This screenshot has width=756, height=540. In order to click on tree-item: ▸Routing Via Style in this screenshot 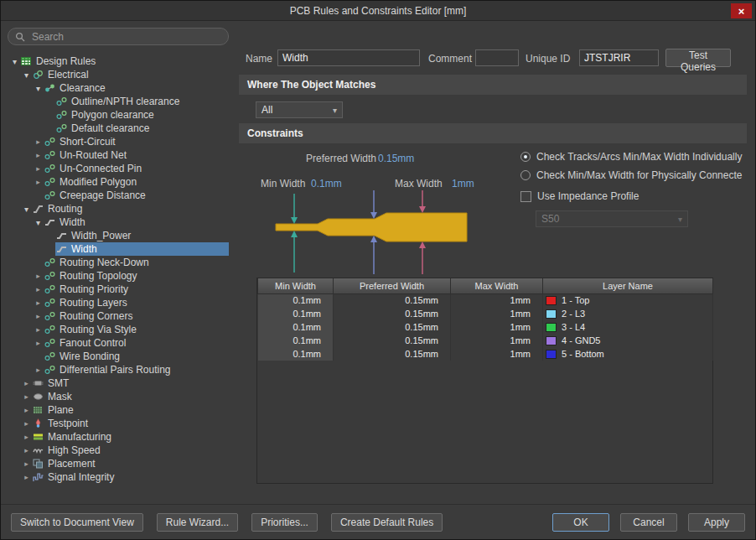, I will do `click(118, 330)`.